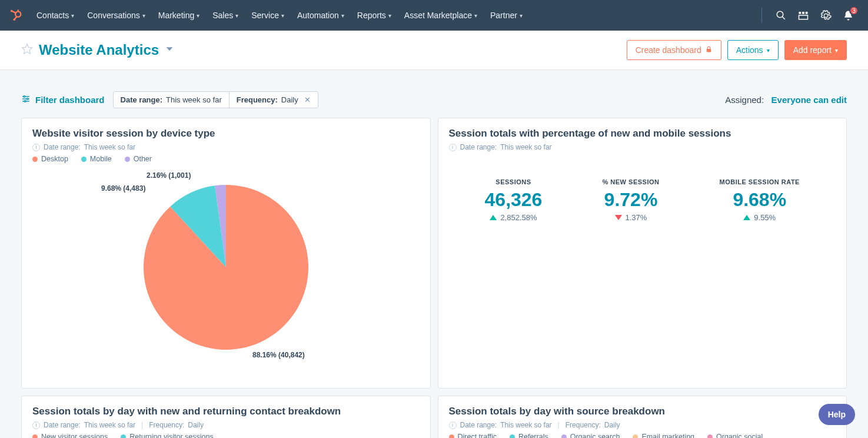 The width and height of the screenshot is (868, 438). What do you see at coordinates (226, 267) in the screenshot?
I see `pie-svg` at bounding box center [226, 267].